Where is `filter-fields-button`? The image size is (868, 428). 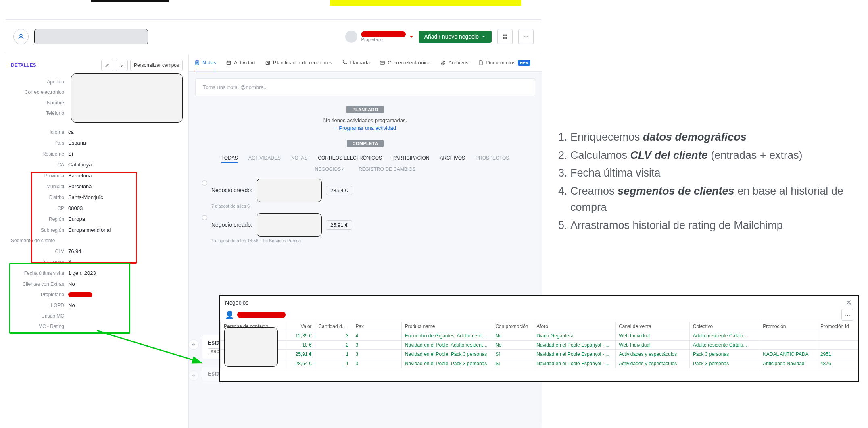
filter-fields-button is located at coordinates (122, 65).